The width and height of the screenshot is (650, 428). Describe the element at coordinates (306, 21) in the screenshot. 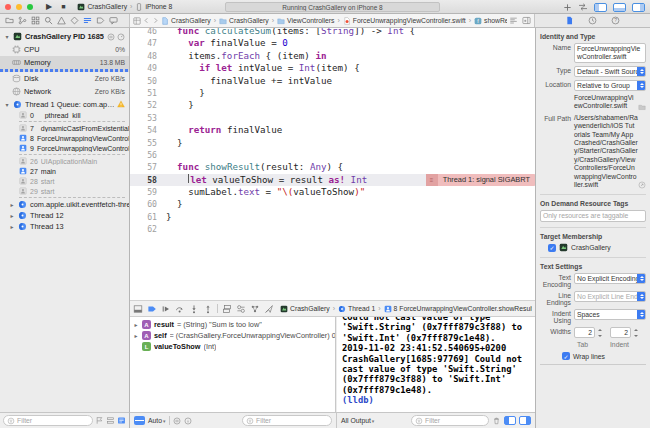

I see `jumpbar-crumb: ViewControllers` at that location.